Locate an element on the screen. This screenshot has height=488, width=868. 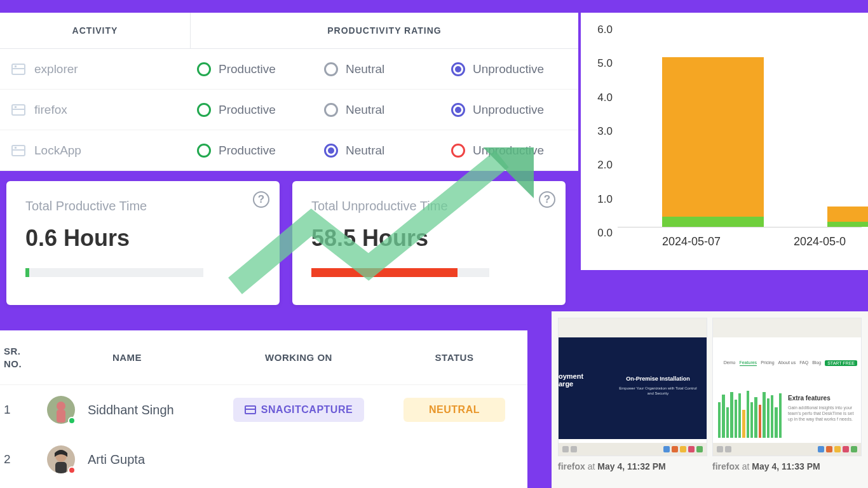
header-status: STATUS is located at coordinates (454, 357).